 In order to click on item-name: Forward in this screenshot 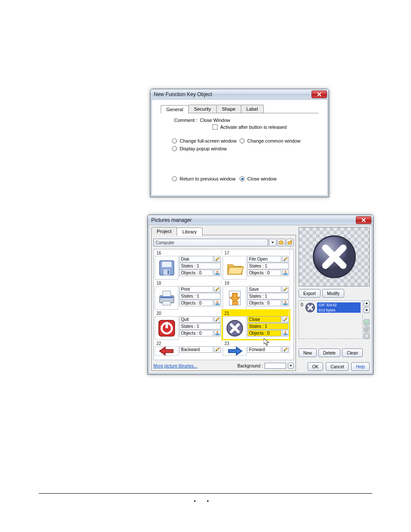, I will do `click(265, 350)`.